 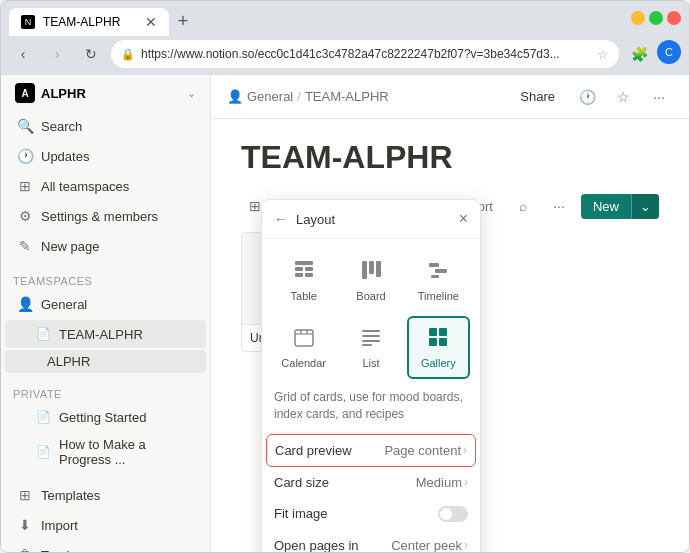 I want to click on new-record-dropdown-icon: ⌄, so click(x=645, y=206).